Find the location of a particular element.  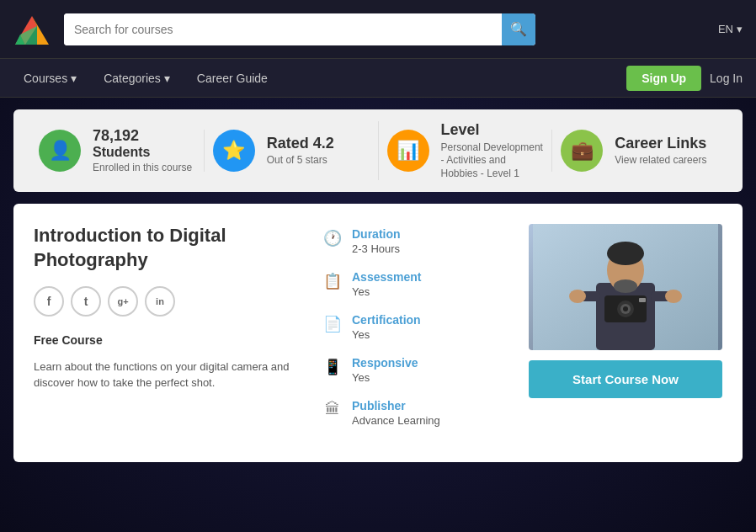

nav-item-career-guide: Career Guide is located at coordinates (232, 78).